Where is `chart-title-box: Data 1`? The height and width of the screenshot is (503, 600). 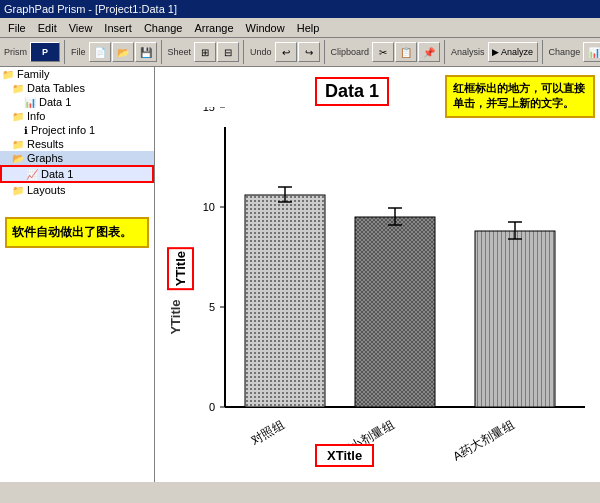 chart-title-box: Data 1 is located at coordinates (352, 92).